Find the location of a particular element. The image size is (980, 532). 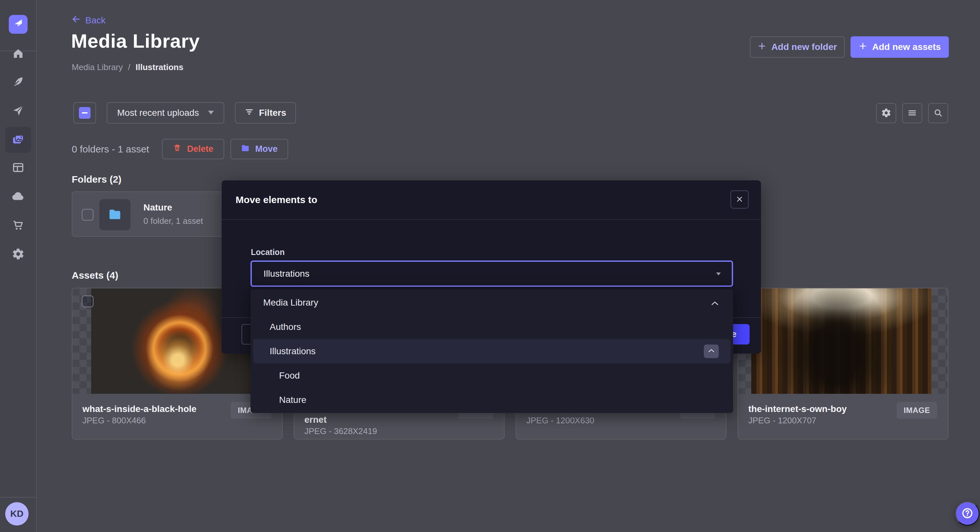

breadcrumb-current: Illustrations is located at coordinates (160, 67).